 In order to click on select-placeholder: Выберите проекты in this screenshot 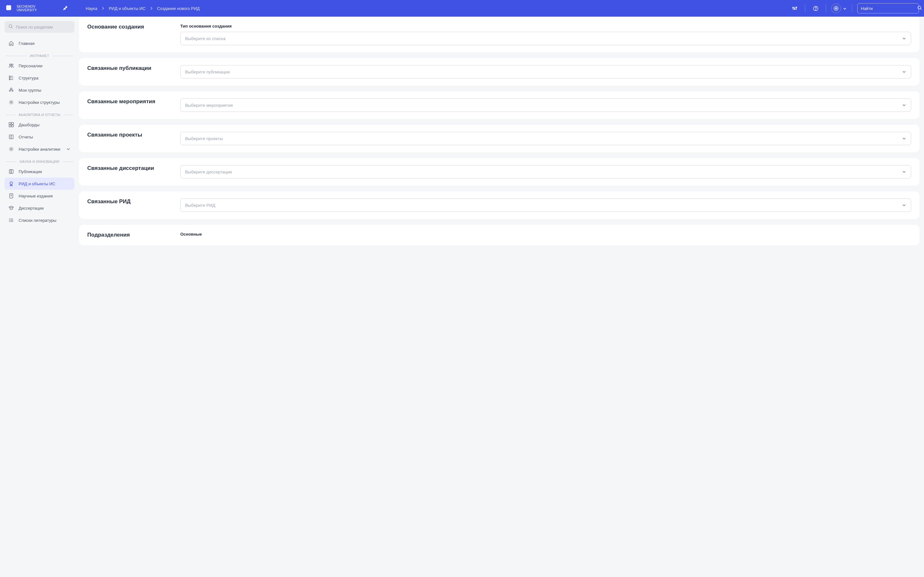, I will do `click(204, 139)`.